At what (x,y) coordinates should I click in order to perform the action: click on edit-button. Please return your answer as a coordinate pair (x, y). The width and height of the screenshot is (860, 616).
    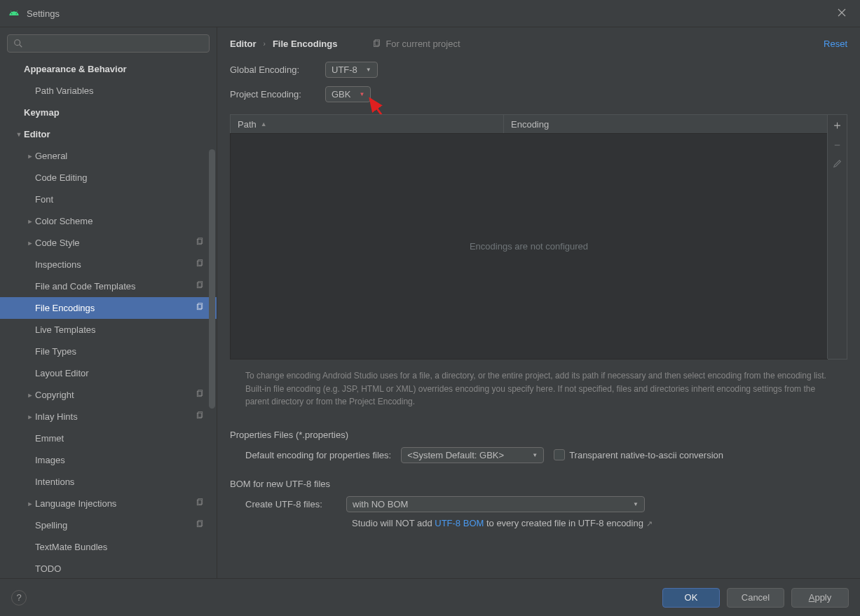
    Looking at the image, I should click on (838, 164).